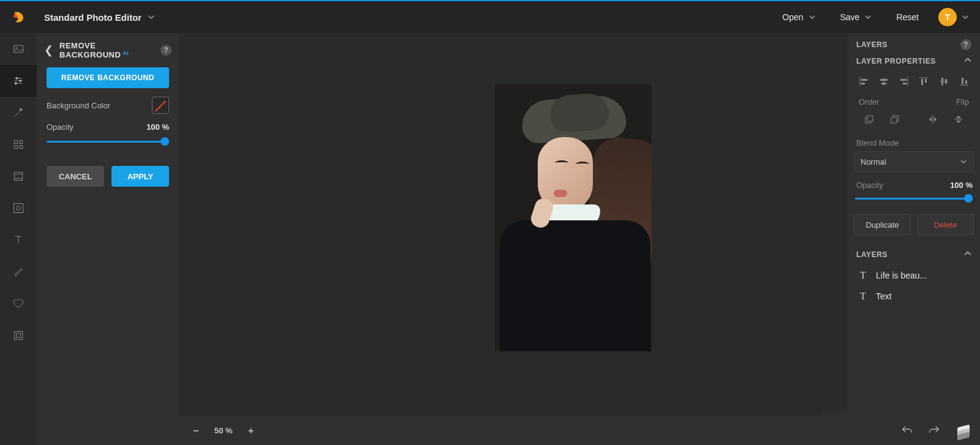 The width and height of the screenshot is (980, 445). Describe the element at coordinates (793, 17) in the screenshot. I see `open-label: Open` at that location.